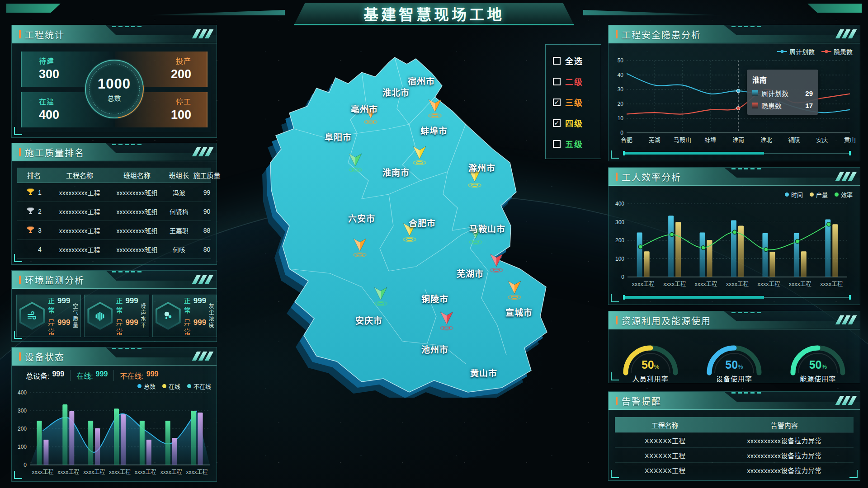 The width and height of the screenshot is (868, 488). Describe the element at coordinates (114, 98) in the screenshot. I see `total-label: 总数` at that location.